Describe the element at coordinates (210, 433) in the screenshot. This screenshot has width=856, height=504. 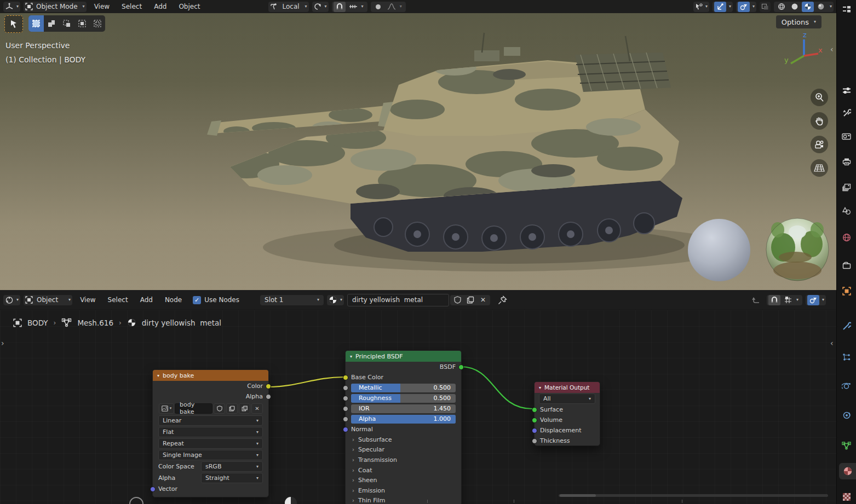
I see `node-image-texture: ▾ body bake Color Alpha` at that location.